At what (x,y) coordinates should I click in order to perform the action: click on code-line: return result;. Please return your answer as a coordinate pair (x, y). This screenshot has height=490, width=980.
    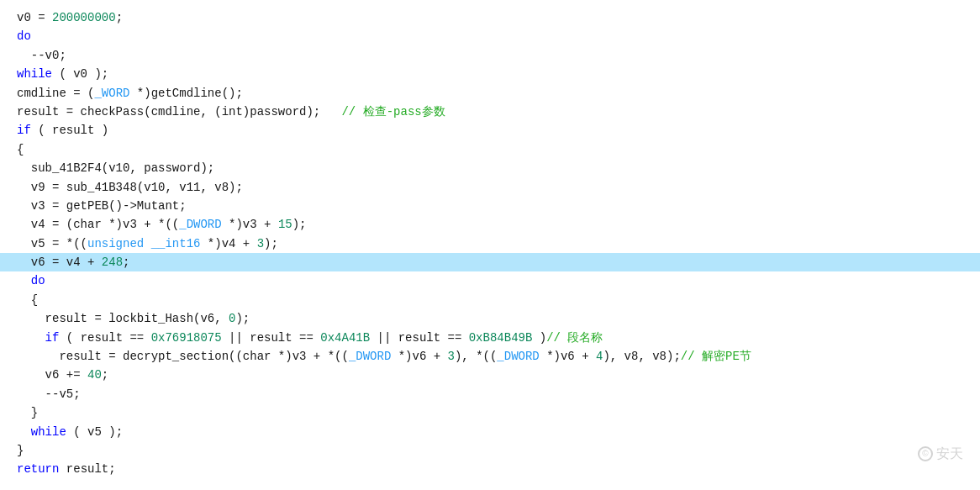
    Looking at the image, I should click on (490, 469).